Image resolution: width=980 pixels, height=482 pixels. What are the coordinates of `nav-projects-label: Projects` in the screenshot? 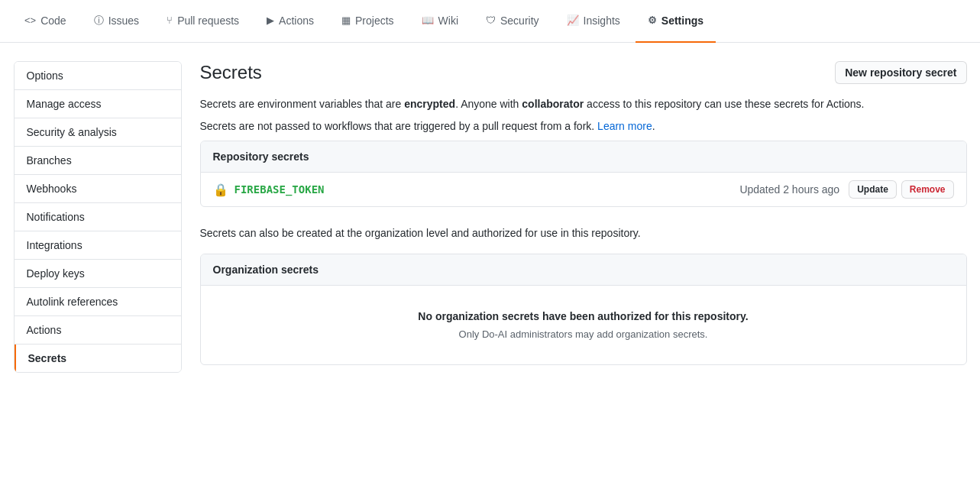 It's located at (374, 21).